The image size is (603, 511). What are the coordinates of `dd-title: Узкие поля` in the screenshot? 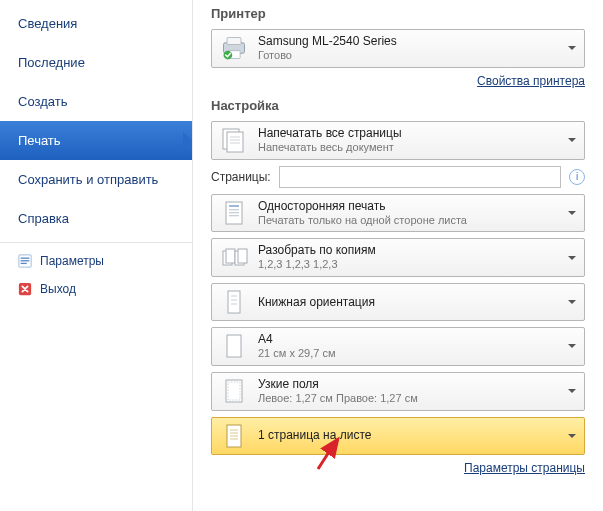 It's located at (408, 384).